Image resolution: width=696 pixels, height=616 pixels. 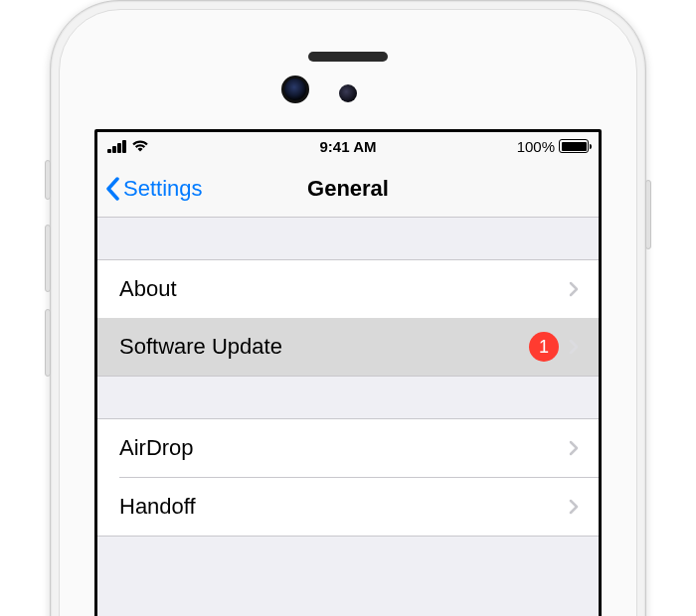 What do you see at coordinates (117, 147) in the screenshot?
I see `cellular-signal-icon` at bounding box center [117, 147].